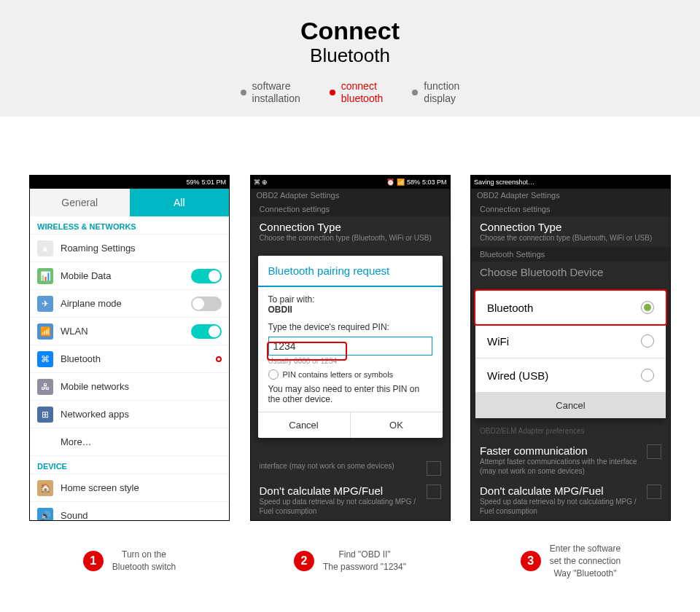 This screenshot has height=612, width=700. What do you see at coordinates (570, 561) in the screenshot?
I see `caption-3: 3Enter the softwareset the connectionWay…` at bounding box center [570, 561].